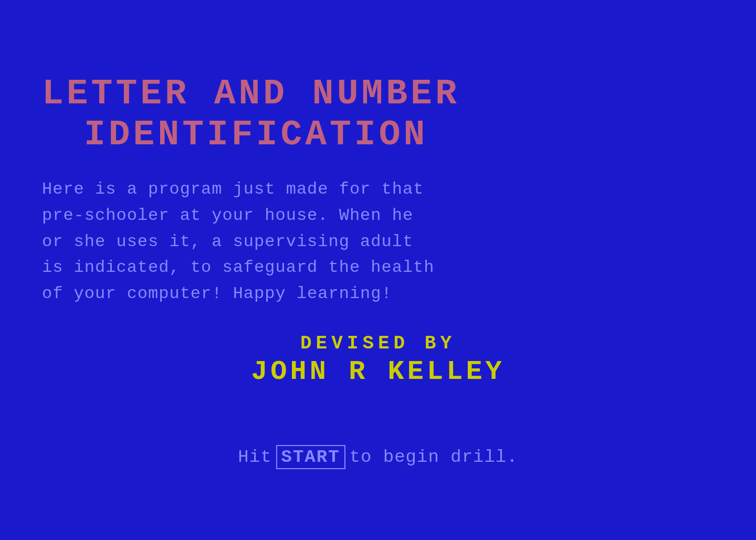 Image resolution: width=756 pixels, height=540 pixels. I want to click on description-line5: of your computer! Happy learning!, so click(217, 294).